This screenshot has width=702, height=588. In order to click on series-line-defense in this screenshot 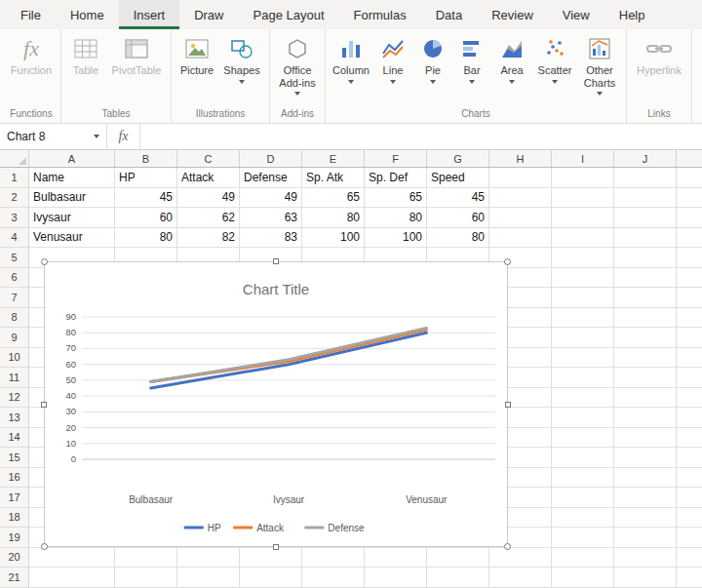, I will do `click(289, 355)`.